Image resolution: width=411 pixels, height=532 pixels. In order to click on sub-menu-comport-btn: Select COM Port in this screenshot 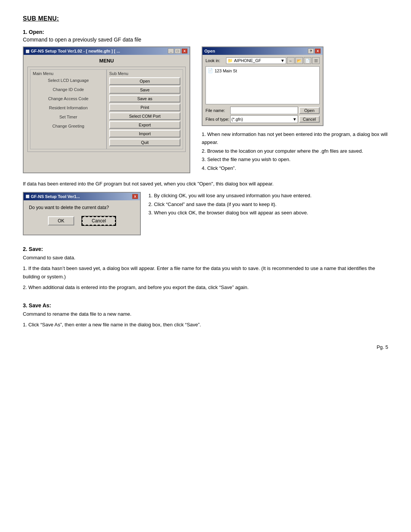, I will do `click(145, 116)`.